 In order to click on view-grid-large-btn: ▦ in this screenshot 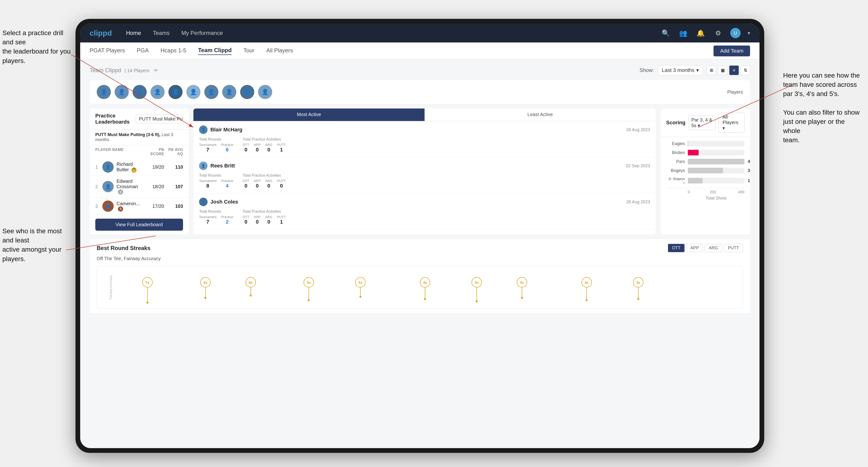, I will do `click(723, 70)`.